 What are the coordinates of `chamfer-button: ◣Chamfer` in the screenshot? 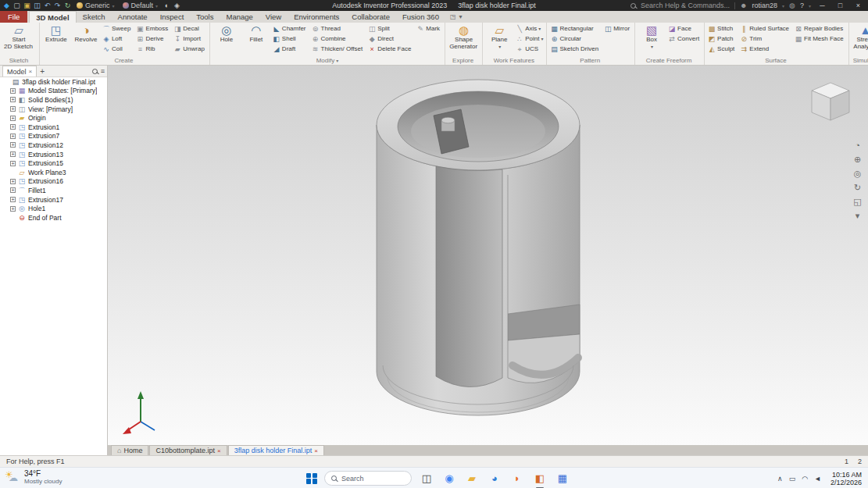 It's located at (291, 28).